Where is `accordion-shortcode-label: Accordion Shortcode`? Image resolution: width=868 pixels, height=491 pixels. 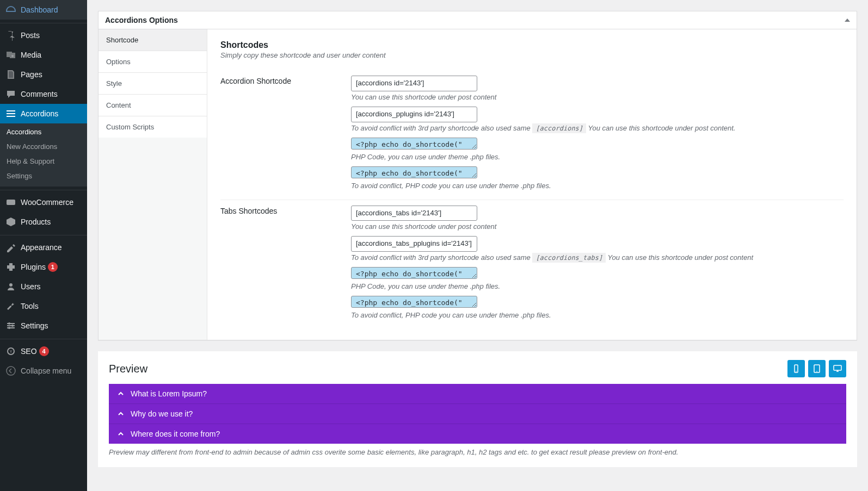 accordion-shortcode-label: Accordion Shortcode is located at coordinates (286, 135).